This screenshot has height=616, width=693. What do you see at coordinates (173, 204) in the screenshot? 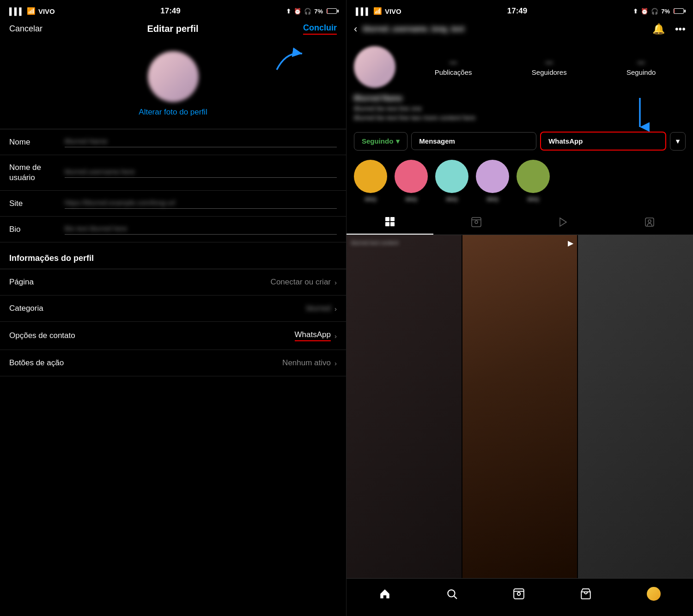
I see `site-row: Site https://blurred.example.com/long-ur…` at bounding box center [173, 204].